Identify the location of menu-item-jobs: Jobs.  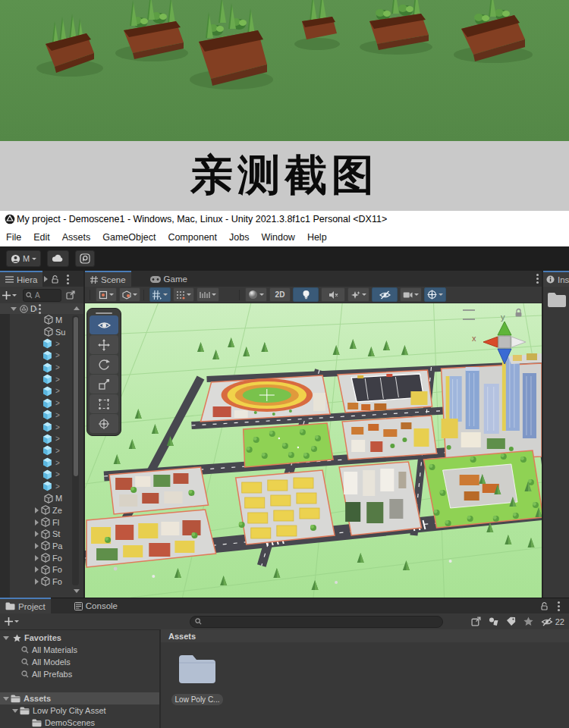
(239, 237).